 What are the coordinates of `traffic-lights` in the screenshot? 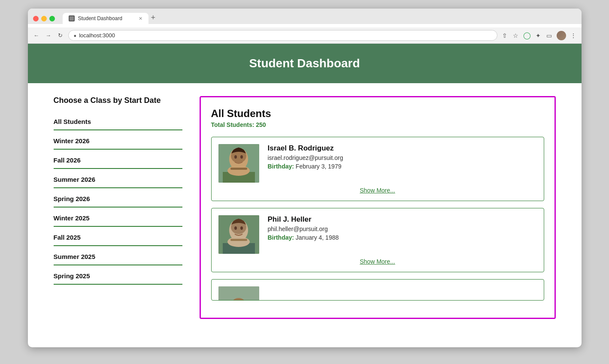 It's located at (44, 19).